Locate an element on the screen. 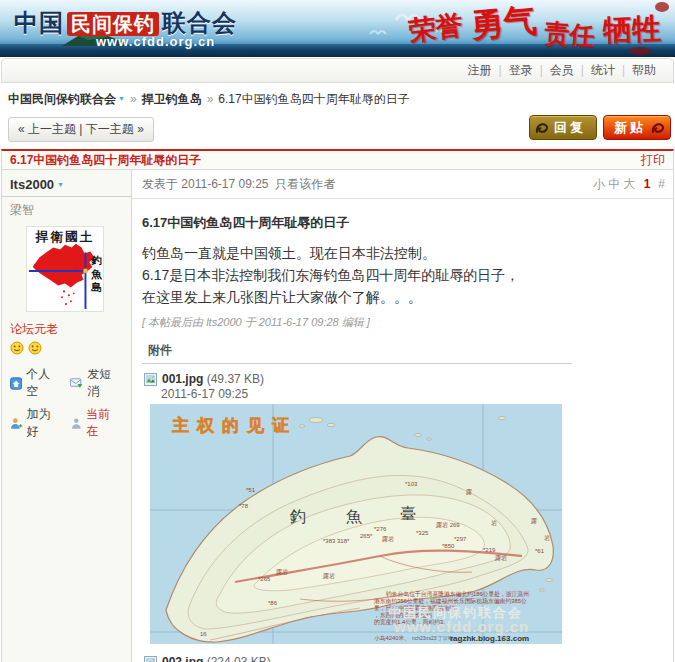  breadcrumb: 中国民间保钓联合会▼»捍卫钓鱼岛»6.17中国钓鱼岛四十周年耻辱的日子 is located at coordinates (338, 98).